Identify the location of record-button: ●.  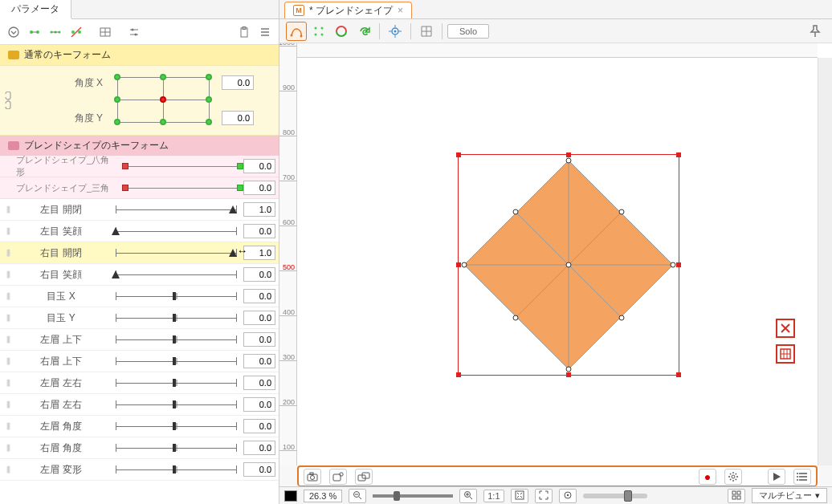
(708, 477).